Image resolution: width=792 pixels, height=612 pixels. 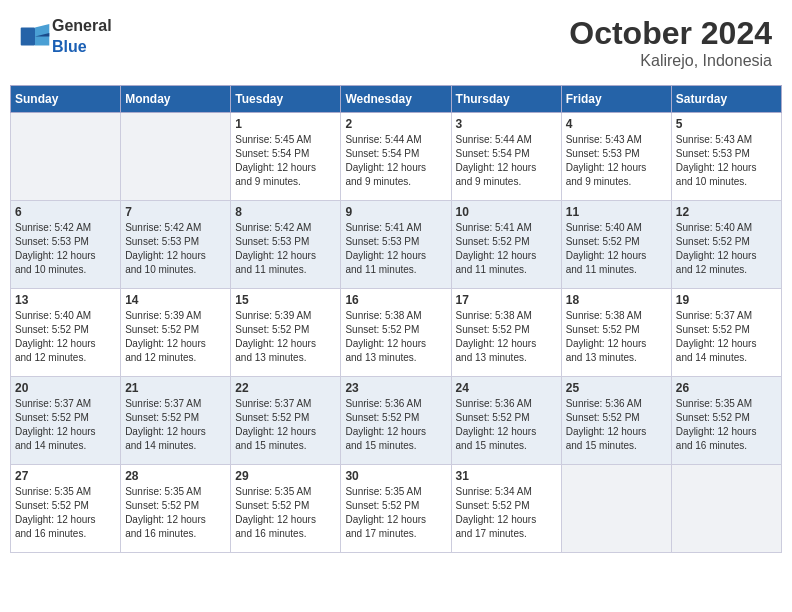 What do you see at coordinates (670, 61) in the screenshot?
I see `location-title: Kalirejo, Indonesia` at bounding box center [670, 61].